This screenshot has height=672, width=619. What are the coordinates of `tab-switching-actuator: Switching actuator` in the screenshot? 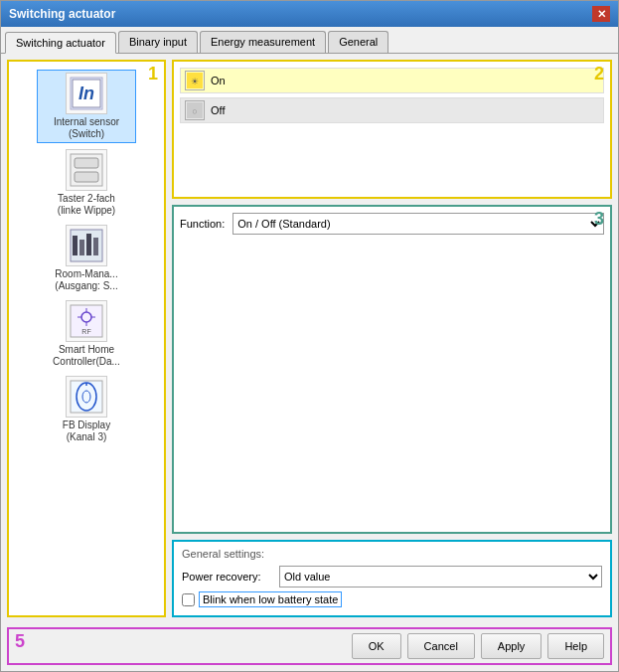 It's located at (61, 43).